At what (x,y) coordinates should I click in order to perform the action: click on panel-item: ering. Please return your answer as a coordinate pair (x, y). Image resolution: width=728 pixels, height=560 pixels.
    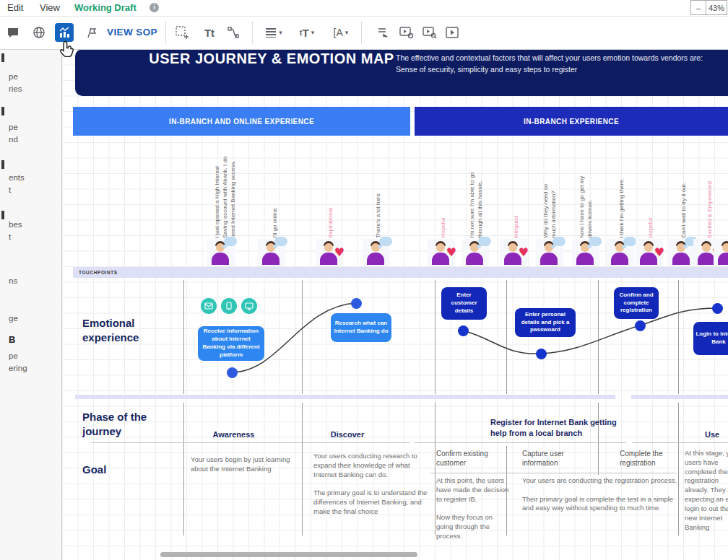
    Looking at the image, I should click on (18, 368).